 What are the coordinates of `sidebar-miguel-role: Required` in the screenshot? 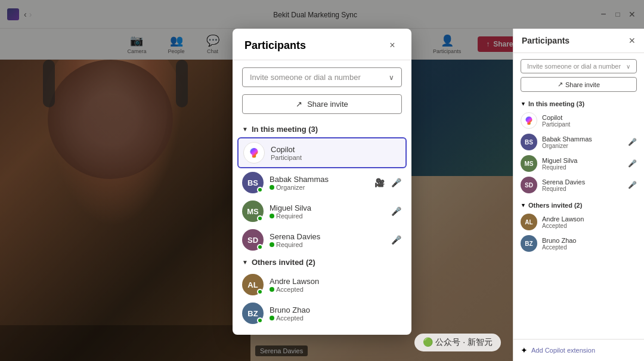 It's located at (583, 167).